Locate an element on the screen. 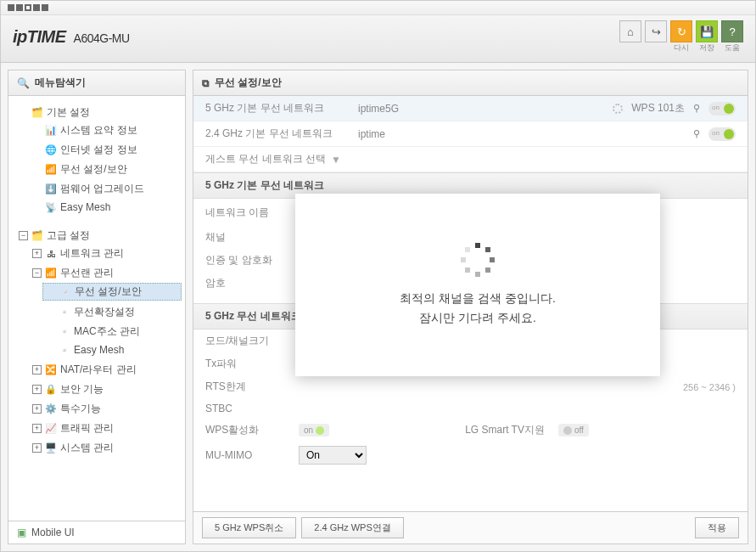 The height and width of the screenshot is (552, 756). mobile-icon: ▣ is located at coordinates (22, 532).